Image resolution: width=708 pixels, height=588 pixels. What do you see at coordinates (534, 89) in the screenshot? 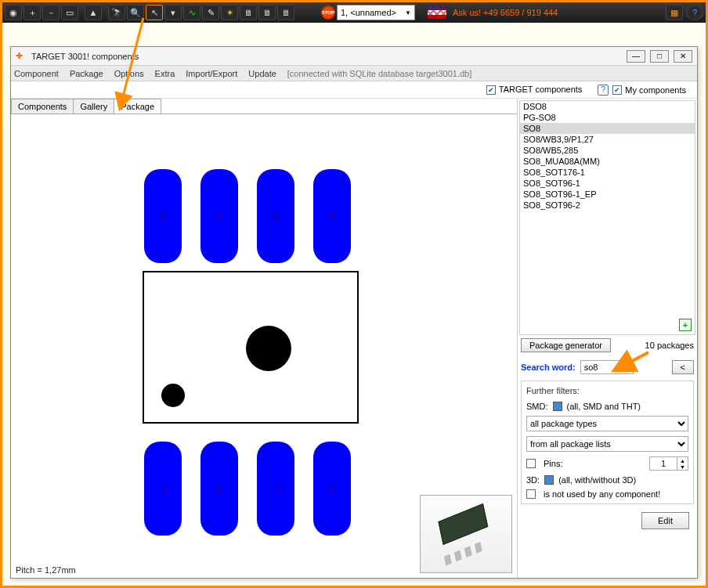
I see `target-components-checkbox: TARGET components` at bounding box center [534, 89].